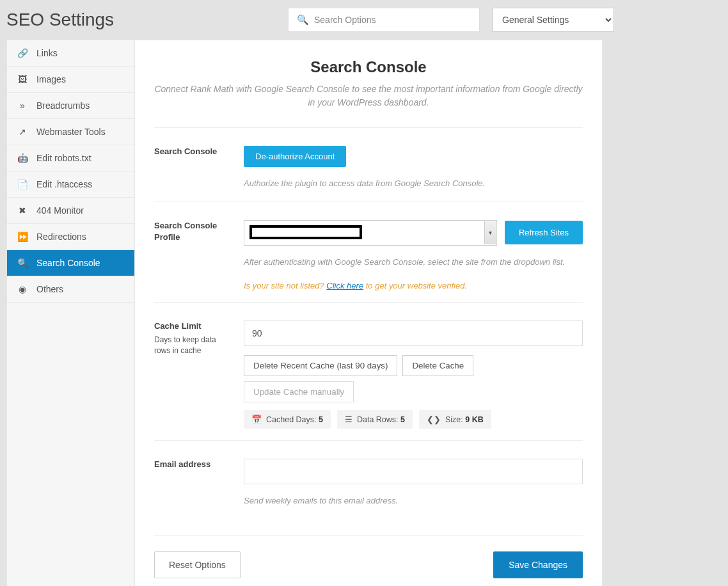  I want to click on sidebar-item-others: ◉ Others, so click(70, 289).